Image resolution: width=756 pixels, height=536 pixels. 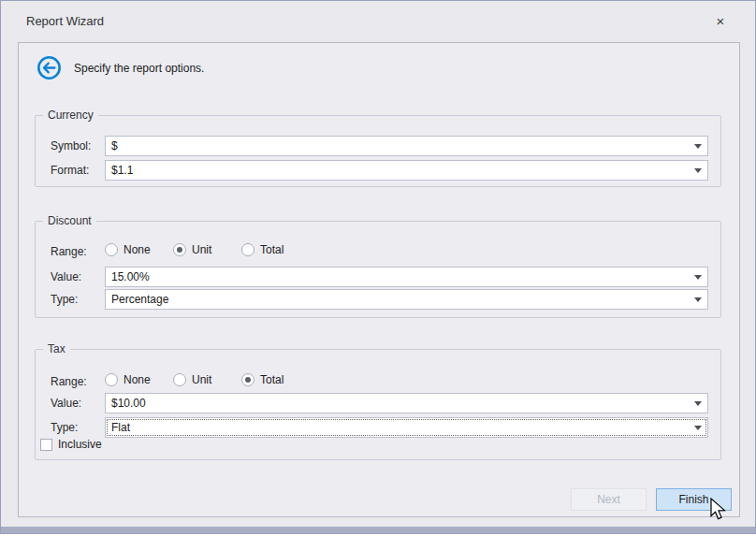 I want to click on window-bottom-edge, so click(x=378, y=529).